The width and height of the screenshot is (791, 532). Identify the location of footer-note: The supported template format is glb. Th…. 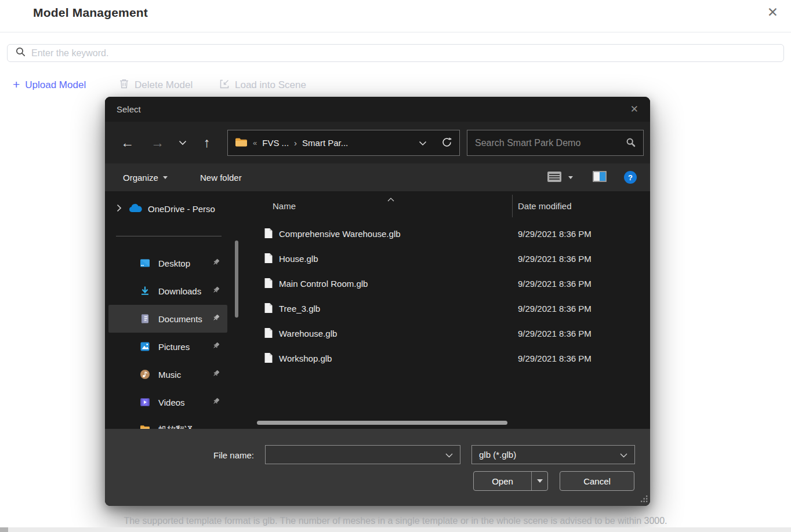
(396, 521).